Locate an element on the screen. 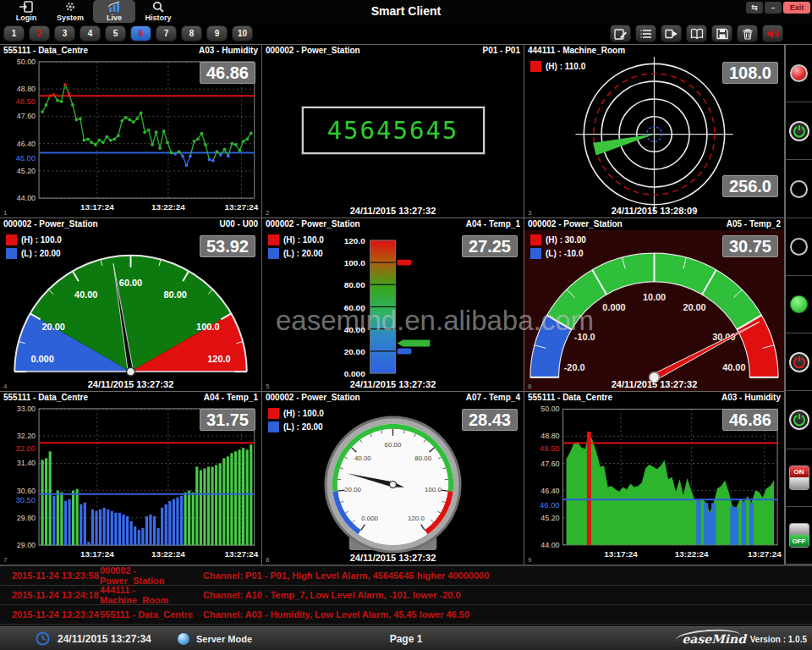 This screenshot has width=812, height=650. panel-header: 555111 - Data_CentreA04 - Temp_1 is located at coordinates (130, 398).